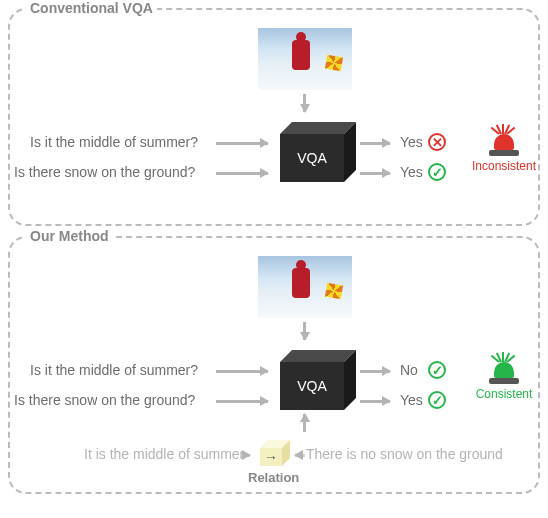 This screenshot has width=548, height=518. What do you see at coordinates (300, 456) in the screenshot?
I see `arrow-relation-to-premise2` at bounding box center [300, 456].